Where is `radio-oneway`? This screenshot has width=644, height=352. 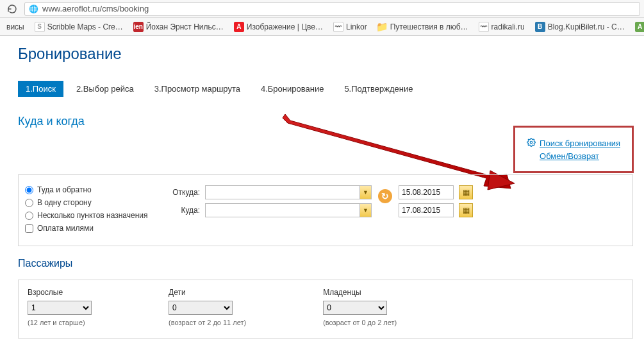 radio-oneway is located at coordinates (29, 203).